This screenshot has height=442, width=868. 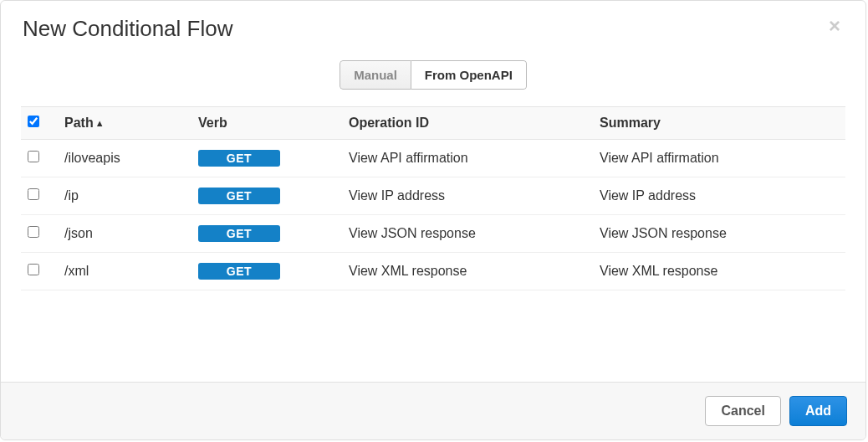 I want to click on summary-cell: View JSON response, so click(x=719, y=234).